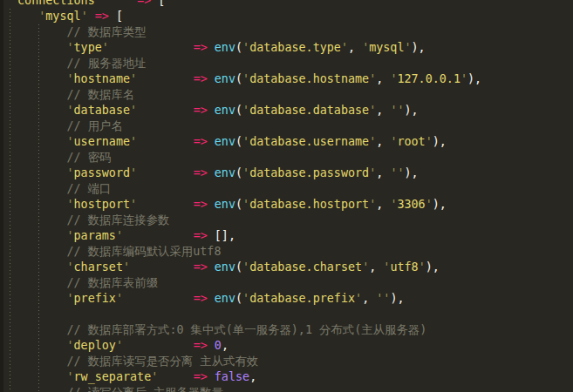 The height and width of the screenshot is (392, 573). I want to click on code-line: // 数据库名, so click(246, 95).